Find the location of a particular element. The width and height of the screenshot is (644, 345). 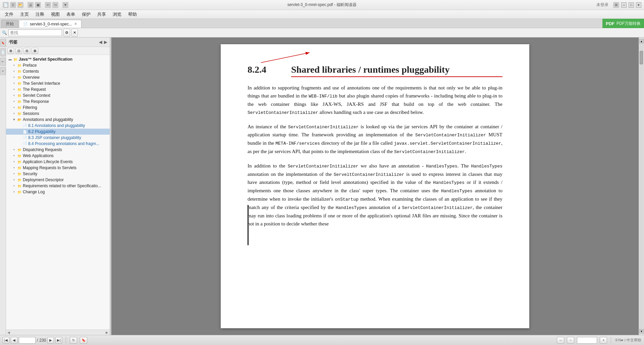

scroll-down-button: ▼ is located at coordinates (642, 331).